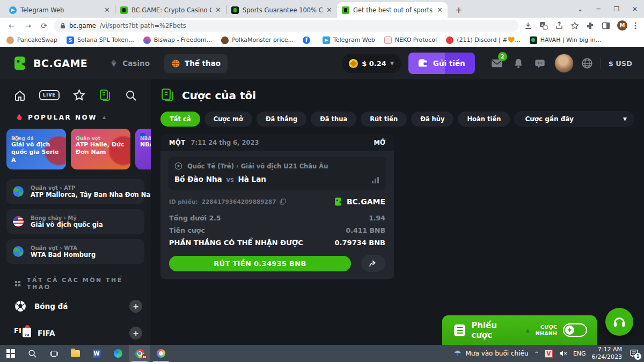 The height and width of the screenshot is (362, 644). What do you see at coordinates (32, 40) in the screenshot?
I see `bookmark-pancakeswap: PancakeSwap` at bounding box center [32, 40].